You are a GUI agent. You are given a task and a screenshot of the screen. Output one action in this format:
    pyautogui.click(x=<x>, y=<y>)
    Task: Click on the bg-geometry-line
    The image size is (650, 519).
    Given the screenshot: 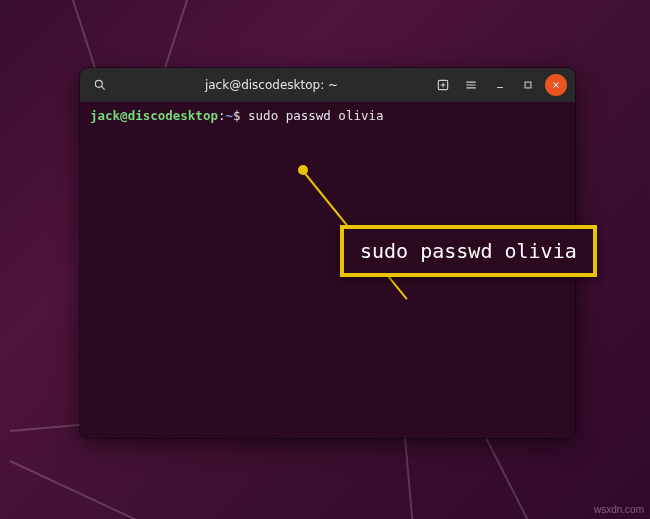 What is the action you would take?
    pyautogui.click(x=101, y=490)
    